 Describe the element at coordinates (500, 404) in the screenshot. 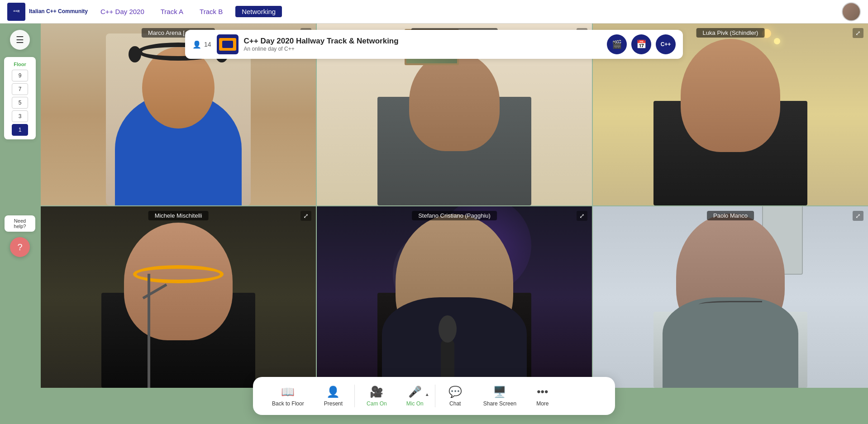

I see `share-screen-label: Share Screen` at that location.